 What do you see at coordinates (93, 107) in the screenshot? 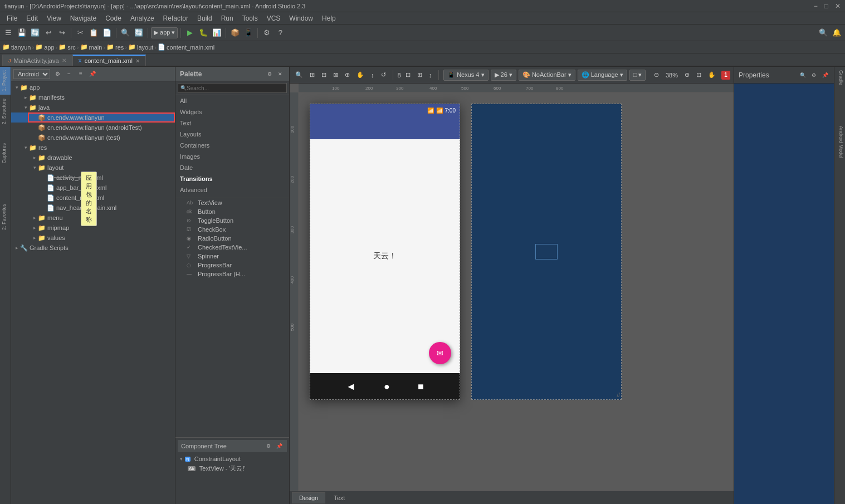
I see `tree-java: ▾ 📁 java` at bounding box center [93, 107].